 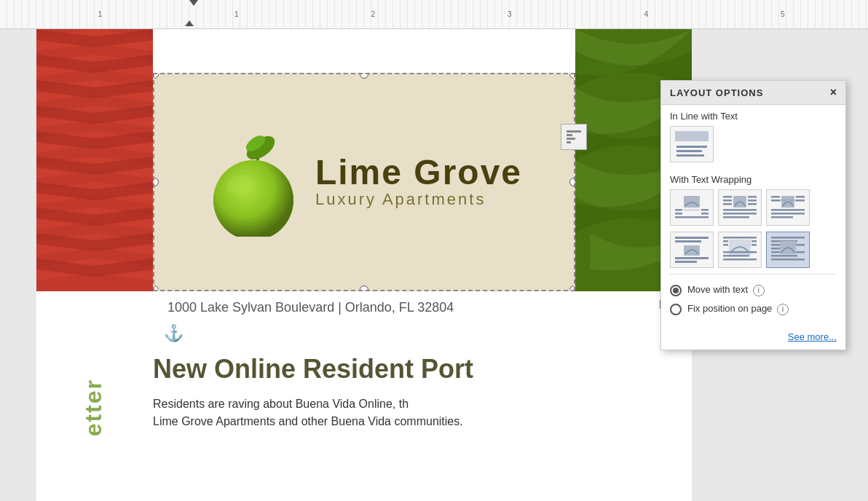 What do you see at coordinates (156, 288) in the screenshot?
I see `handle-bl` at bounding box center [156, 288].